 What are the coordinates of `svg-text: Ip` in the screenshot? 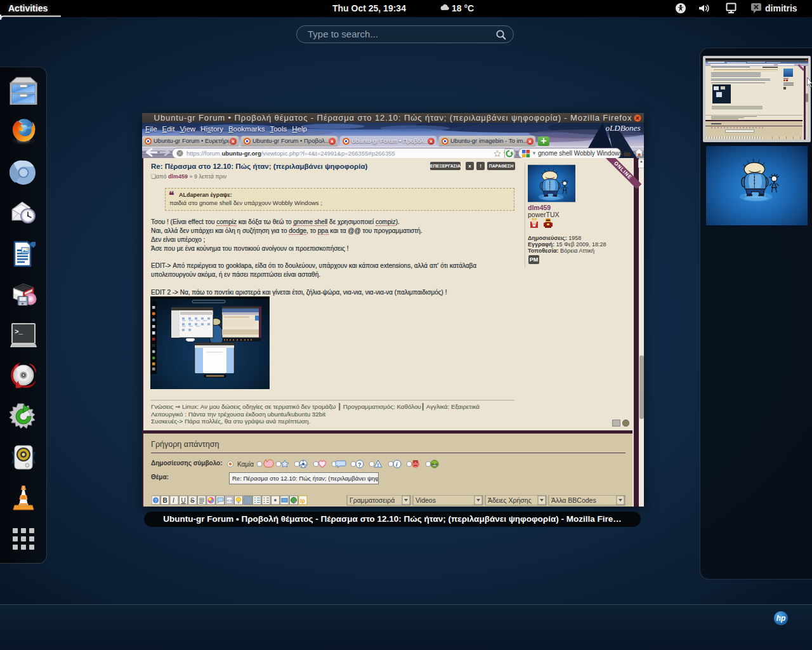 It's located at (303, 501).